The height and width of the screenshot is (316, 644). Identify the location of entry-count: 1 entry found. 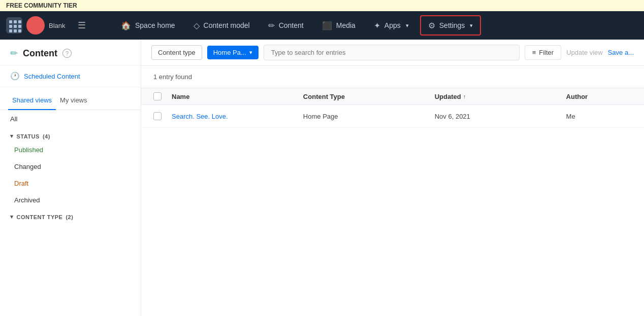
(393, 77).